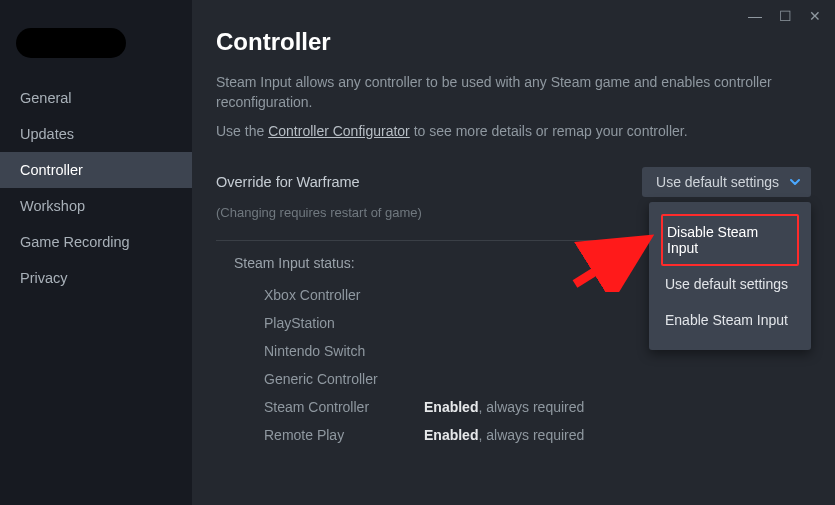  I want to click on controller-configurator-link: Controller Configurator, so click(339, 131).